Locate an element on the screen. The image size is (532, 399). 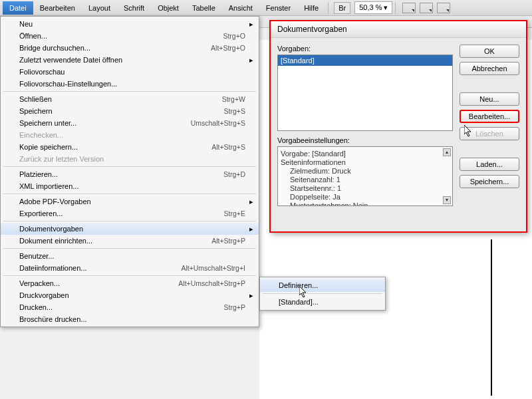
menu-dokument-einrichten: Dokument einrichten...Alt+Strg+P is located at coordinates (130, 241).